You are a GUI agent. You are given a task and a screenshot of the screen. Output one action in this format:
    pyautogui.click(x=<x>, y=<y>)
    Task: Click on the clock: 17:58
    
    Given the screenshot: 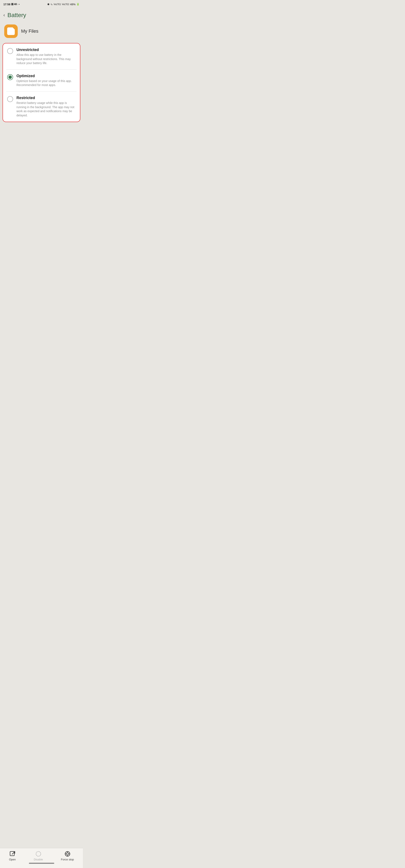 What is the action you would take?
    pyautogui.click(x=7, y=4)
    